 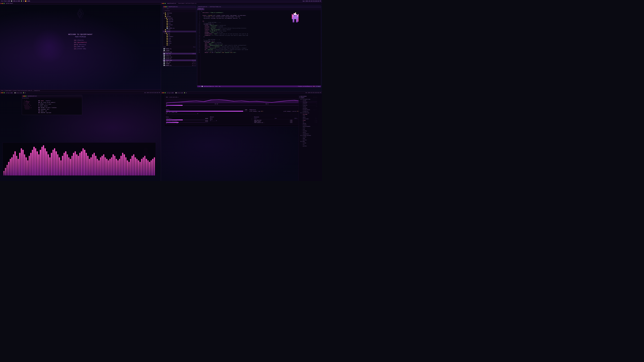 I want to click on rt-grubdevice: ◦ grubDevice, so click(x=310, y=111).